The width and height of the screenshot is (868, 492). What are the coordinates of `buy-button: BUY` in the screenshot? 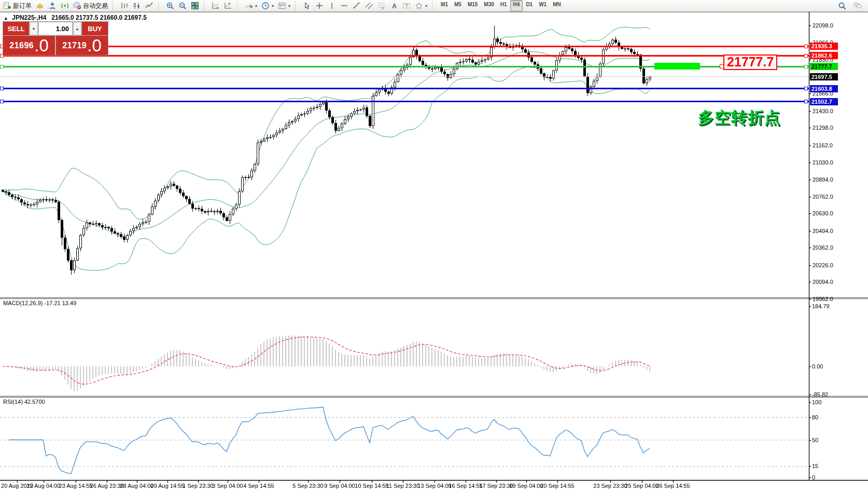 It's located at (95, 29).